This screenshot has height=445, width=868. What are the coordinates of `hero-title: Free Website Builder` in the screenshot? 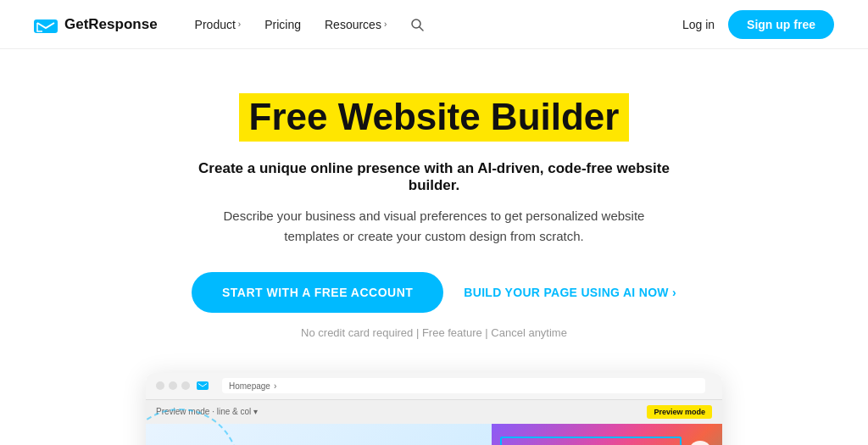 It's located at (434, 117).